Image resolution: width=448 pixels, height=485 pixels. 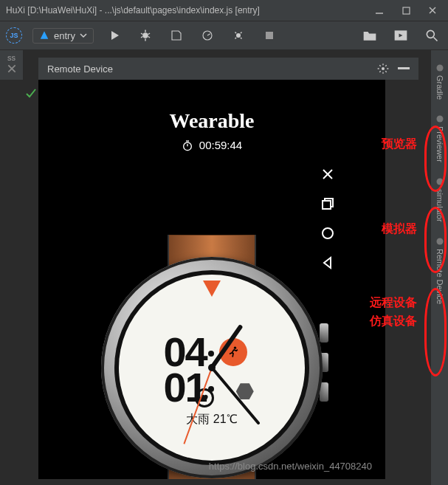 What do you see at coordinates (80, 69) in the screenshot?
I see `panel-title: Remote Device` at bounding box center [80, 69].